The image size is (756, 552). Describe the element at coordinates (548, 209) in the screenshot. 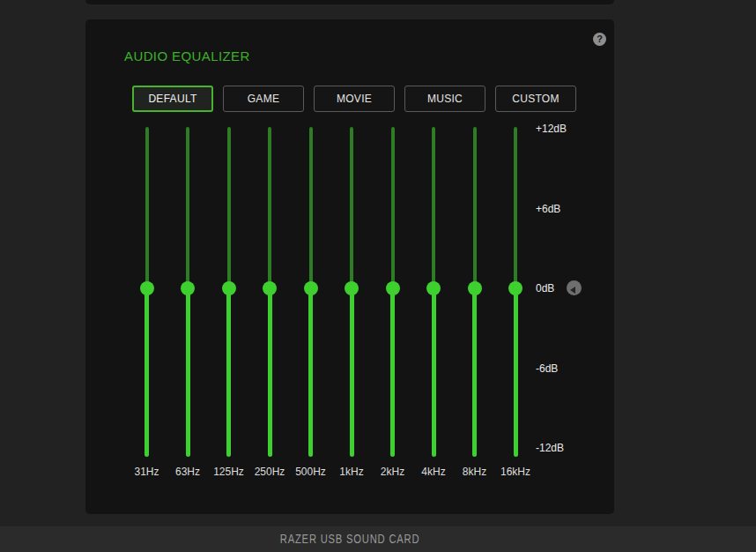

I see `scale-label-6dB: +6dB` at that location.